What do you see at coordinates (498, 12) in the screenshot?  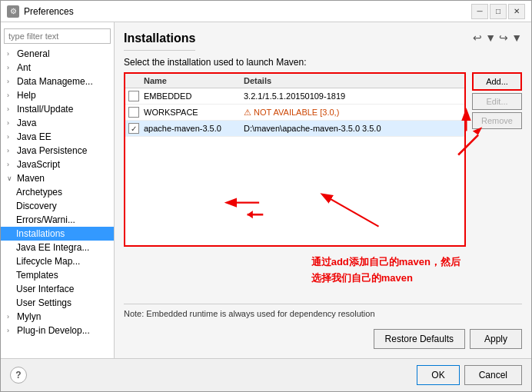 I see `title-buttons: ─ □ ✕` at bounding box center [498, 12].